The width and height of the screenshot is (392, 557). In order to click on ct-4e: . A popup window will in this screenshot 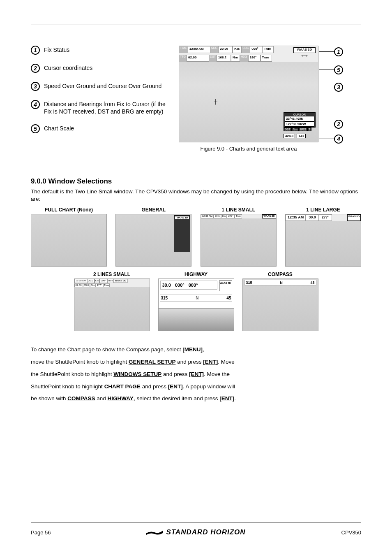, I will do `click(209, 387)`.